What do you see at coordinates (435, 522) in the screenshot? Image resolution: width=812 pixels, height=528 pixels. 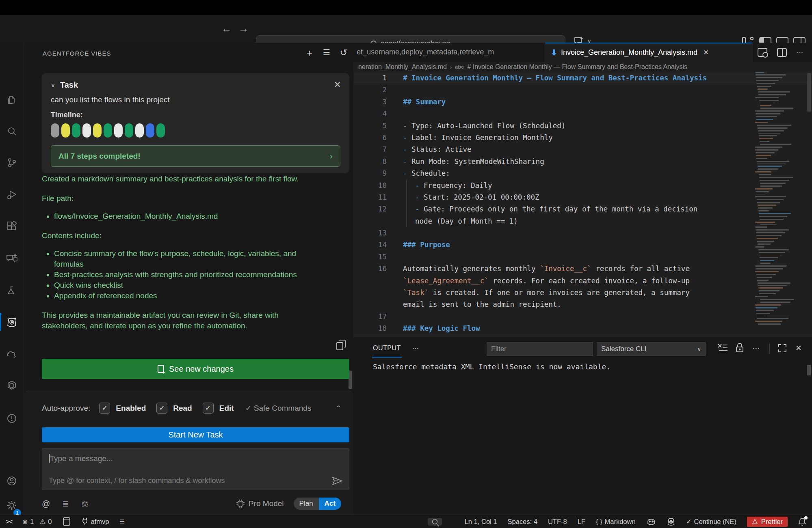 I see `zoom-indicator` at bounding box center [435, 522].